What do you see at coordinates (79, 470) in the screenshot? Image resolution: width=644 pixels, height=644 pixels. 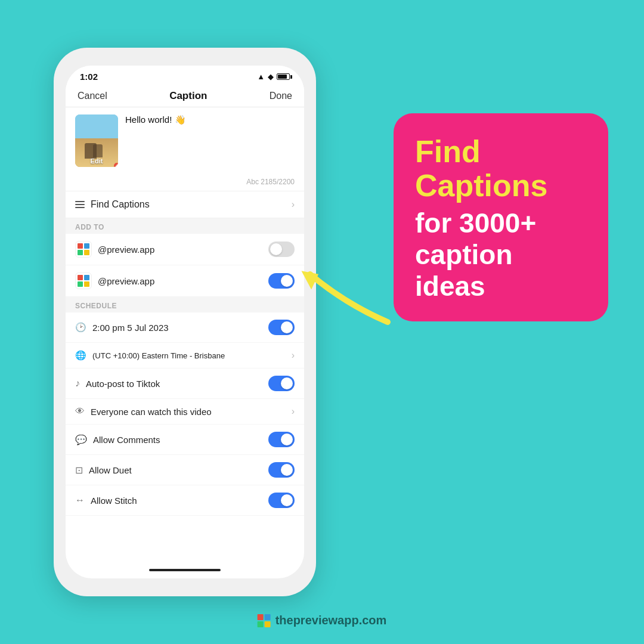 I see `duet-icon: ⊡` at bounding box center [79, 470].